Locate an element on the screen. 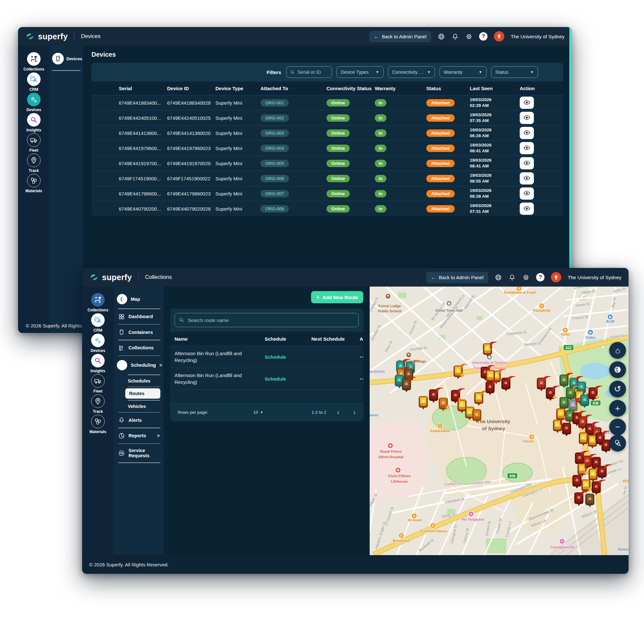 The height and width of the screenshot is (644, 644). attached-to-badge: ORG-006 is located at coordinates (275, 179).